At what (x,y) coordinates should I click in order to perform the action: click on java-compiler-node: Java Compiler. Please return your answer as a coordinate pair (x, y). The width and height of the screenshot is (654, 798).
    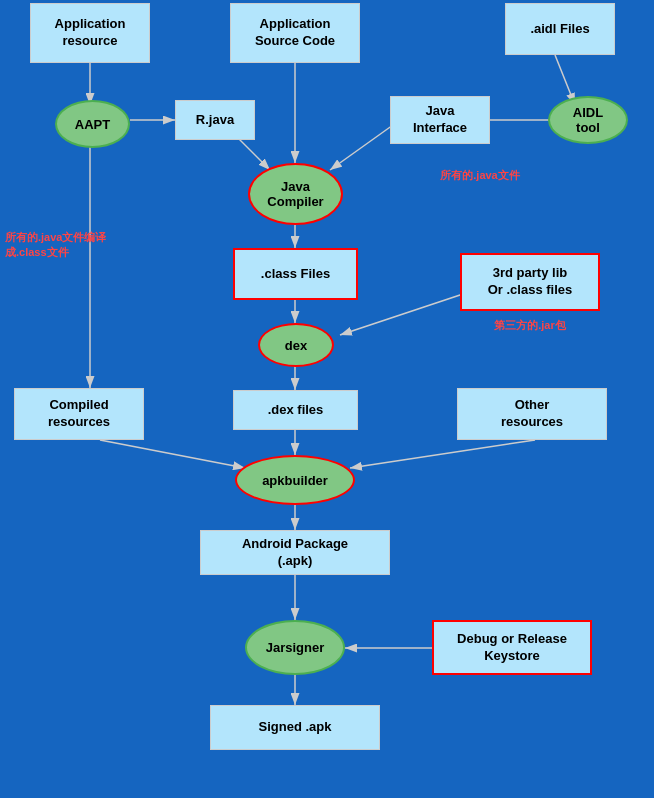
    Looking at the image, I should click on (296, 194).